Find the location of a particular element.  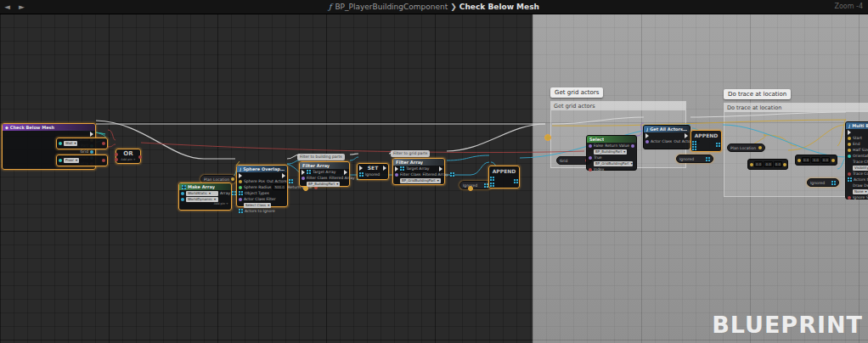

orientation-pin is located at coordinates (849, 156).